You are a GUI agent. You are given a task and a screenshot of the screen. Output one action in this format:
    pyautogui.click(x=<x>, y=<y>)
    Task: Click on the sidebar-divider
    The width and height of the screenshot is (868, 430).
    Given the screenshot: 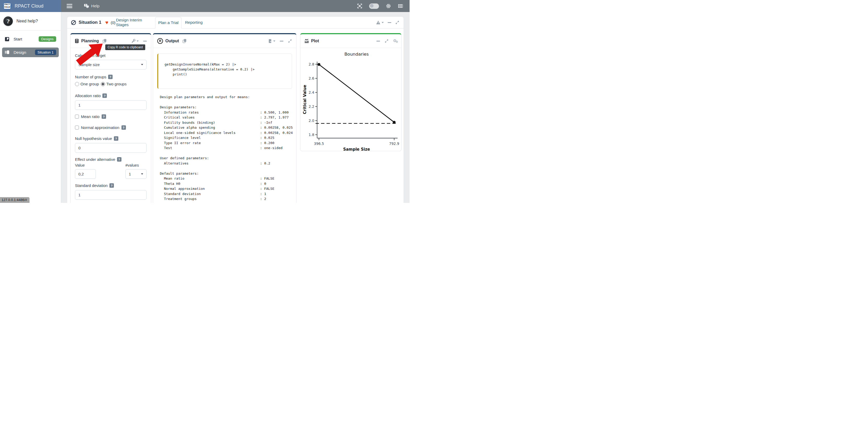 What is the action you would take?
    pyautogui.click(x=30, y=30)
    